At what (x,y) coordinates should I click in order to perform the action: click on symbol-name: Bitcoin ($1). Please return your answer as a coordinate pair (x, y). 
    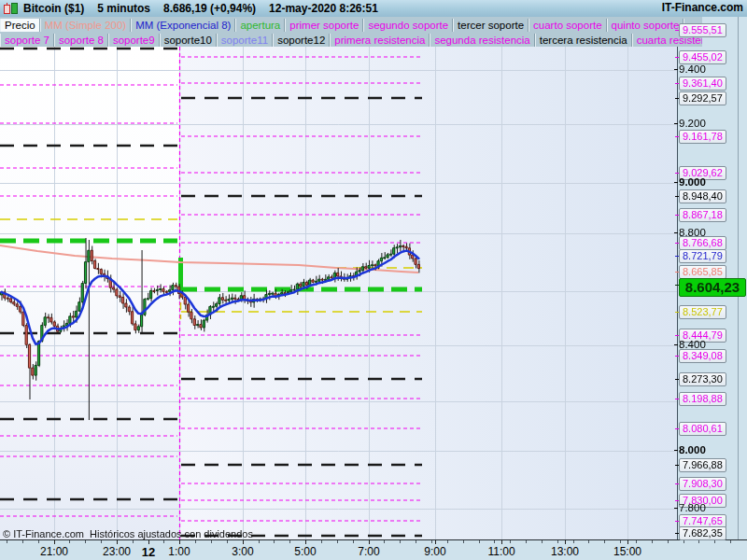
    Looking at the image, I should click on (54, 8).